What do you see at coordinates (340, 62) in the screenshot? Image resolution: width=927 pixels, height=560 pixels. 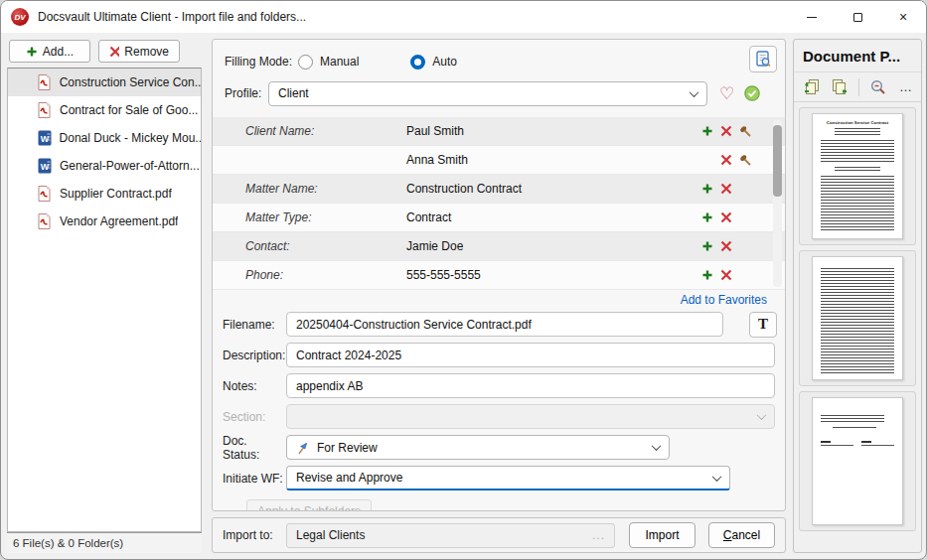 I see `radio-manual-label: Manual` at bounding box center [340, 62].